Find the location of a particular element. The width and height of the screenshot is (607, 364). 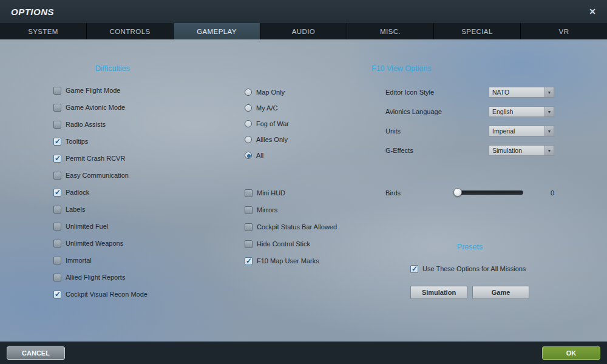

birds-label: Birds is located at coordinates (420, 193).